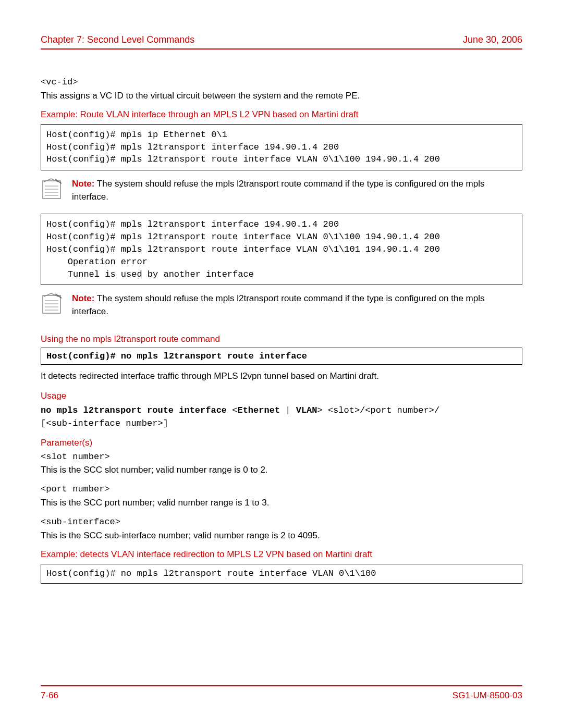 The height and width of the screenshot is (728, 563). Describe the element at coordinates (232, 411) in the screenshot. I see `usage-open: <` at that location.